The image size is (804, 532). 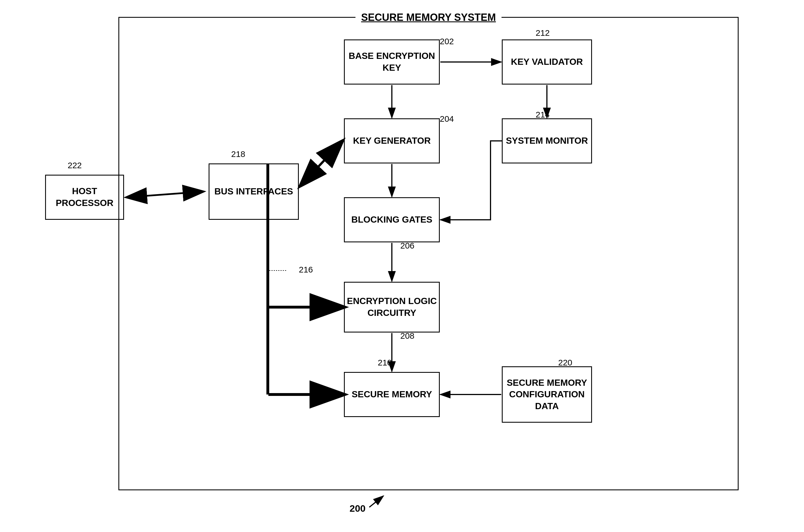 I want to click on base-encryption-key-box: BASE ENCRYPTION KEY, so click(x=392, y=62).